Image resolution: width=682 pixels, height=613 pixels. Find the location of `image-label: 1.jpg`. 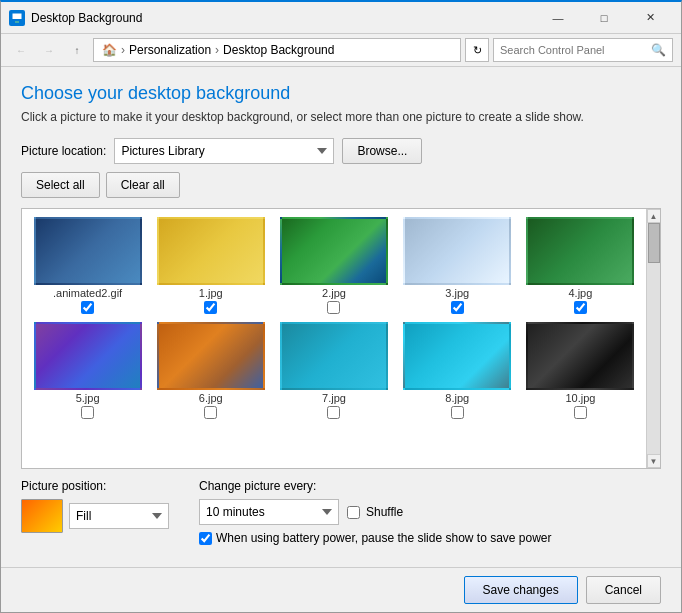

image-label: 1.jpg is located at coordinates (211, 293).